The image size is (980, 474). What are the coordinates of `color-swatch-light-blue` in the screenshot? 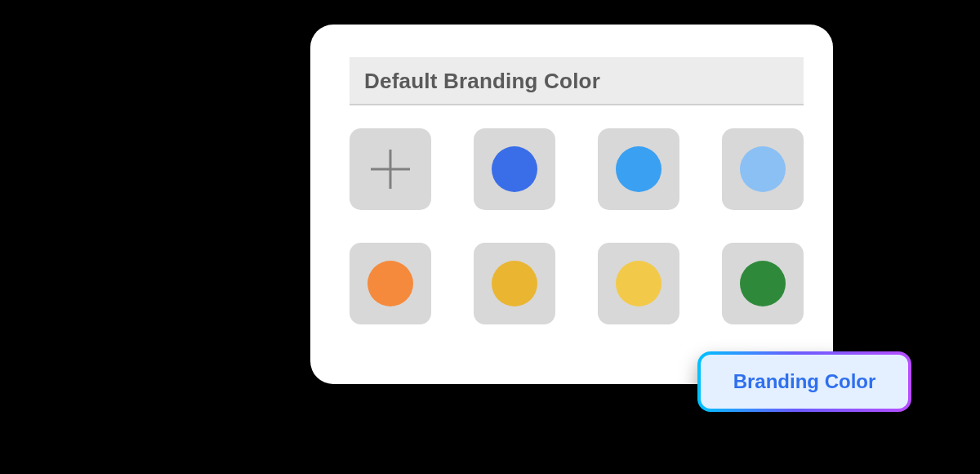 It's located at (763, 169).